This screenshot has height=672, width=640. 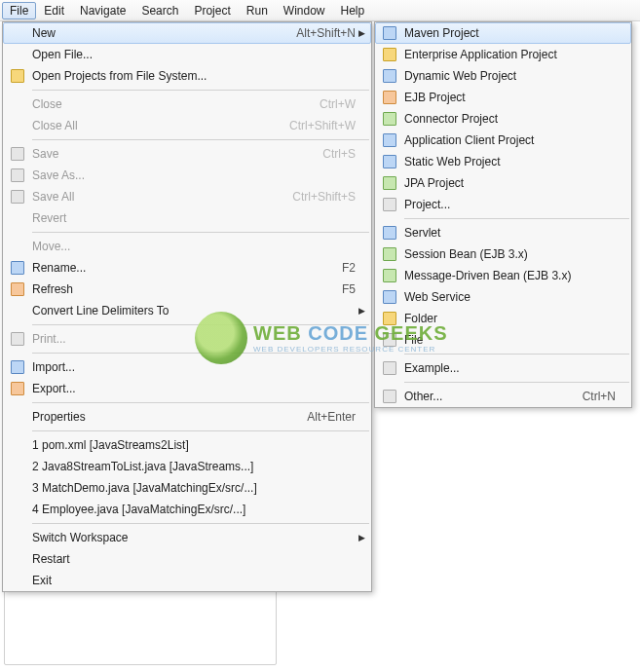 I want to click on menu-item-label: Connector Project, so click(x=510, y=119).